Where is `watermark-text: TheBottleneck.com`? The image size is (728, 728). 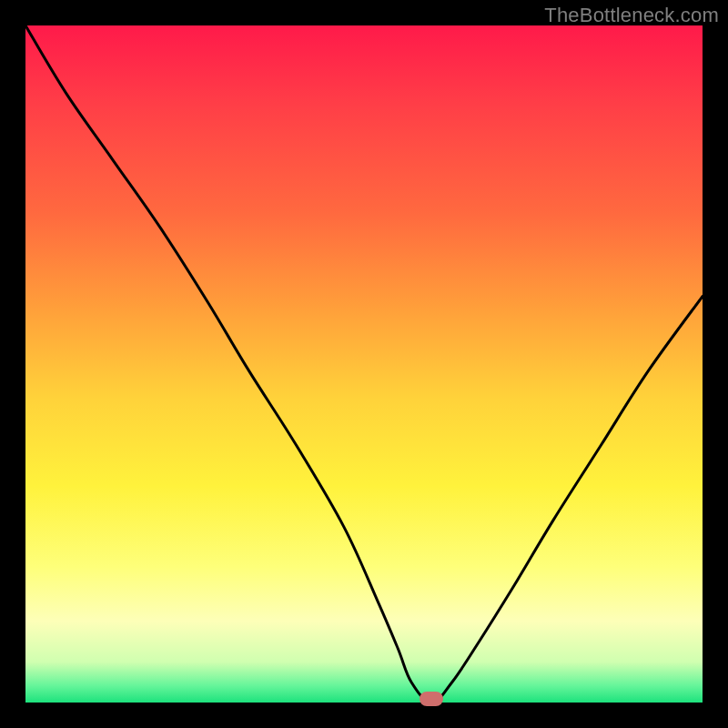 watermark-text: TheBottleneck.com is located at coordinates (632, 15).